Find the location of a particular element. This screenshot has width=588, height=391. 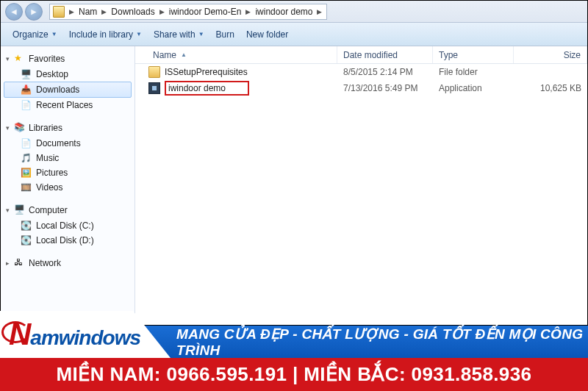

sidebar-item-music: 🎵Music is located at coordinates (68, 158).